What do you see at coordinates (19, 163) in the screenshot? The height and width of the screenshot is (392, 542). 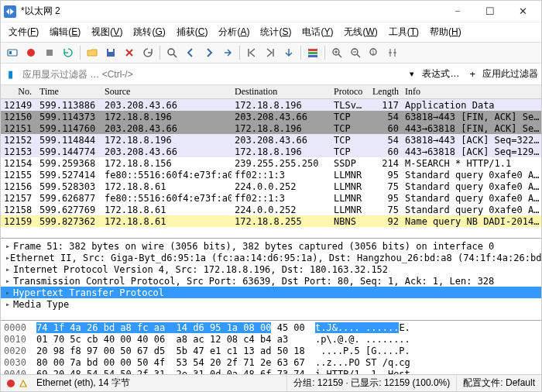 I see `cell-no: 12154` at bounding box center [19, 163].